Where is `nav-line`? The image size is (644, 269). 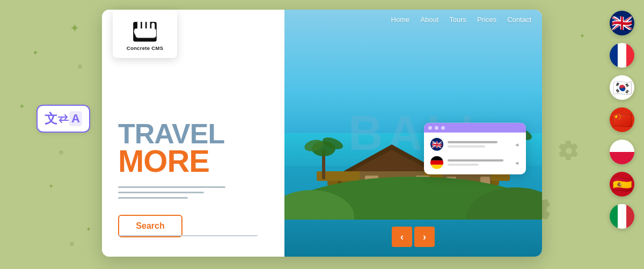 nav-line is located at coordinates (188, 236).